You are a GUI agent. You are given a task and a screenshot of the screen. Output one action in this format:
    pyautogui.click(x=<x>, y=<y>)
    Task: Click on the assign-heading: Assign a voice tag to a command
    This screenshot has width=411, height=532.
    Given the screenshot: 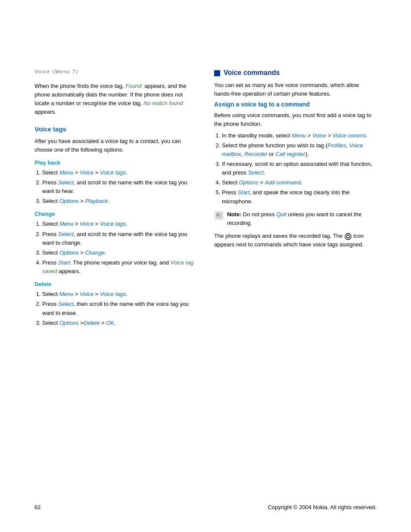 What is the action you would take?
    pyautogui.click(x=296, y=104)
    